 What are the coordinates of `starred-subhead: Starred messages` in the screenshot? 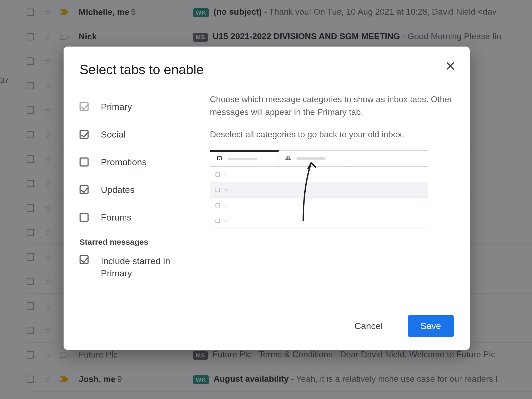 It's located at (135, 242).